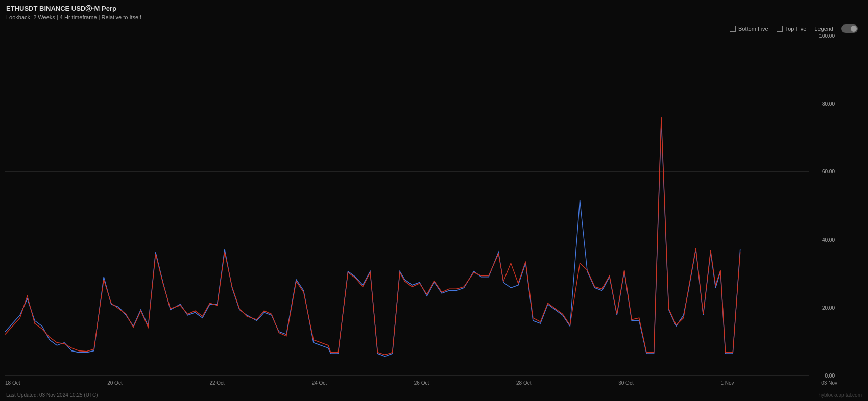 This screenshot has height=401, width=868. I want to click on bottom-five-box, so click(733, 29).